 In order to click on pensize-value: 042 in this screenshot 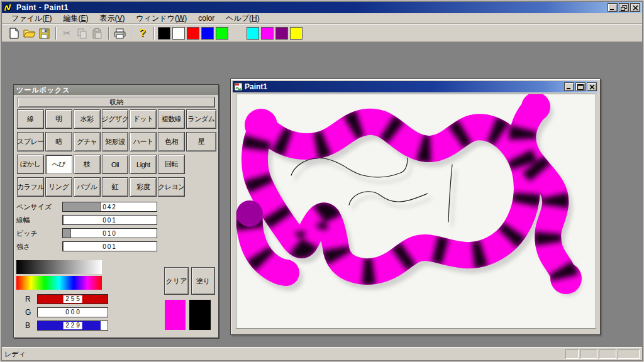, I will do `click(109, 207)`.